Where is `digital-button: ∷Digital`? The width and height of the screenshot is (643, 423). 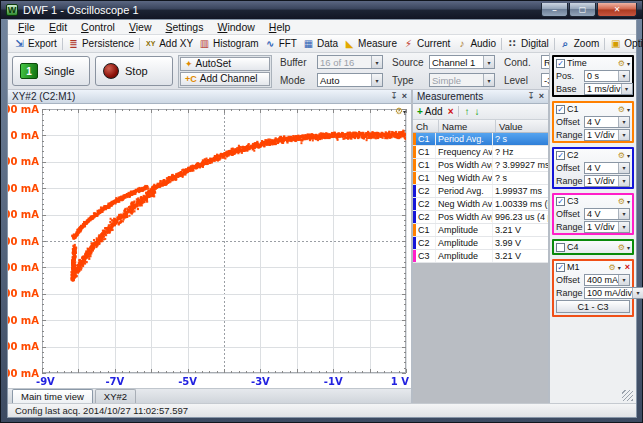 digital-button: ∷Digital is located at coordinates (528, 44).